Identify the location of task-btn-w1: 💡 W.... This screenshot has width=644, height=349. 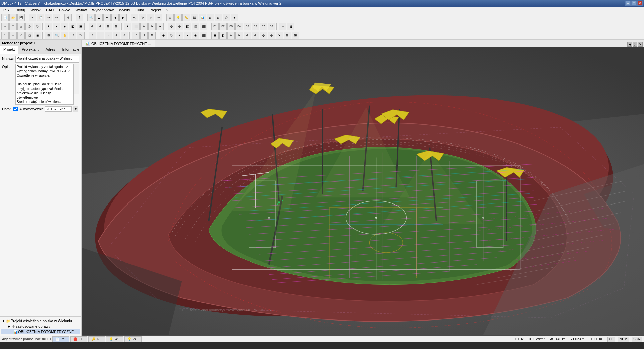
(115, 339).